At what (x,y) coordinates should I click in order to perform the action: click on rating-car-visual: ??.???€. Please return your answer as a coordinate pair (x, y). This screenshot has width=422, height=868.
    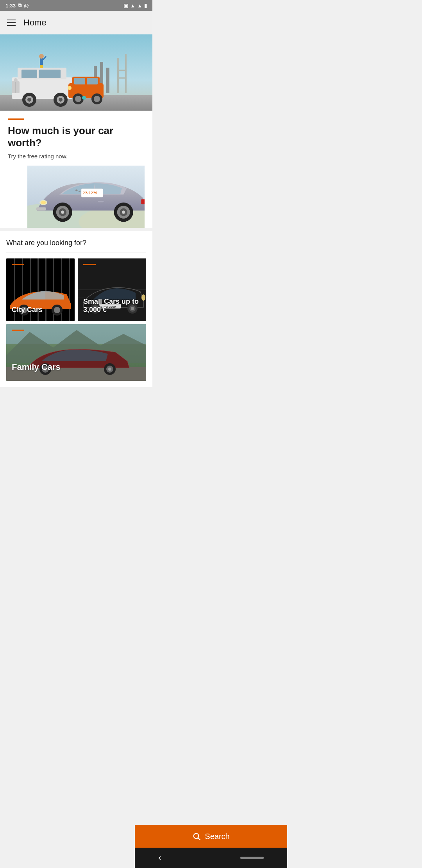
    Looking at the image, I should click on (76, 194).